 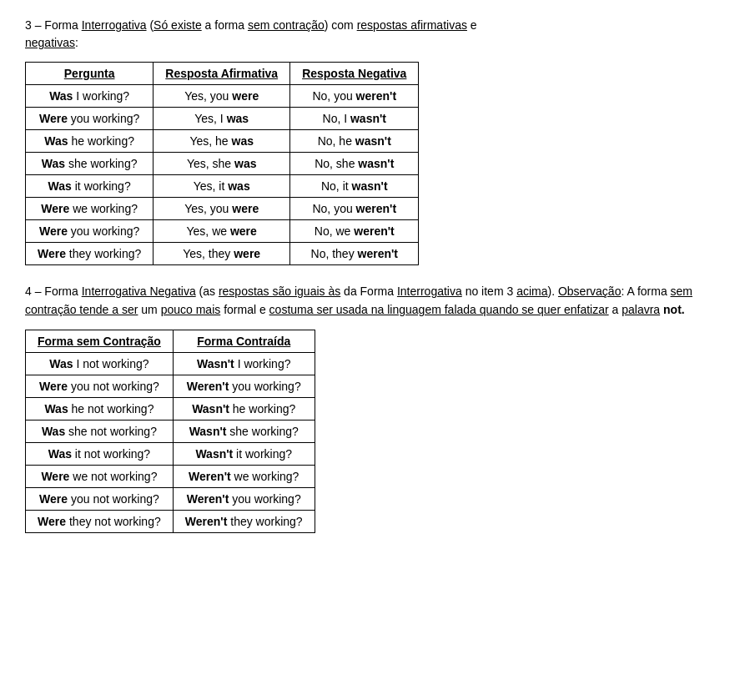 What do you see at coordinates (100, 340) in the screenshot?
I see `header-sem-contracao: Forma sem Contração` at bounding box center [100, 340].